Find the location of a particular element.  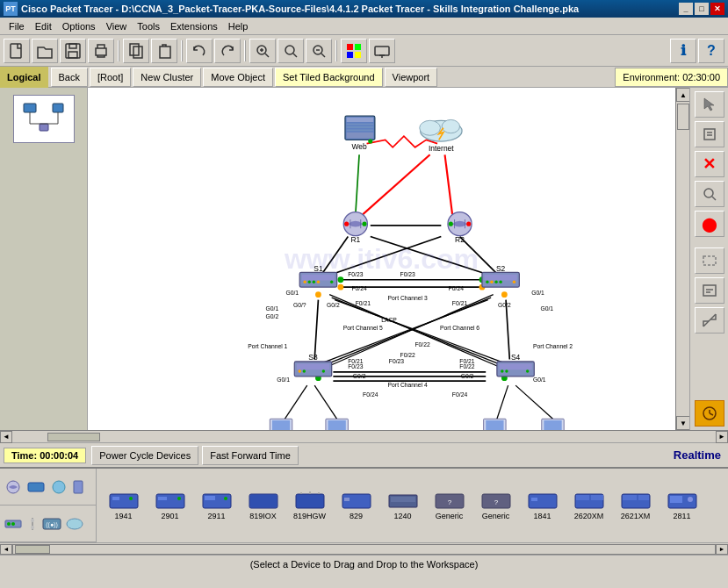

help-button: ? is located at coordinates (711, 51).